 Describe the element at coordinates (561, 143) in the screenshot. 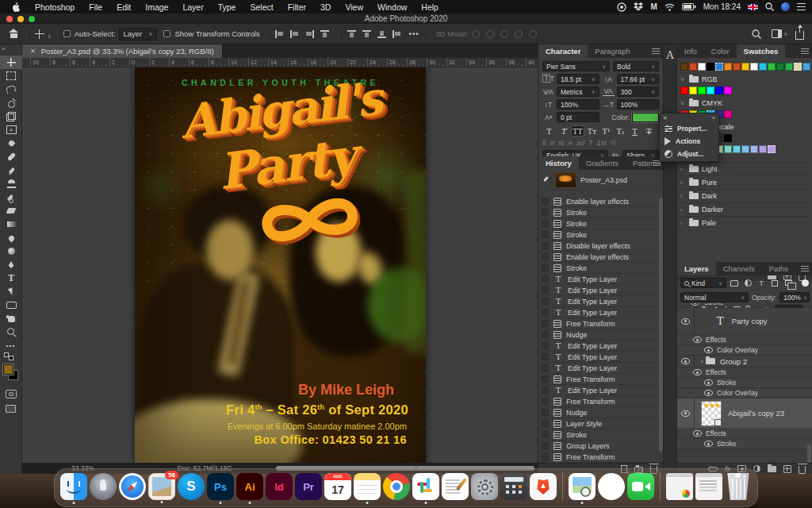

I see `opentype-button: st` at that location.